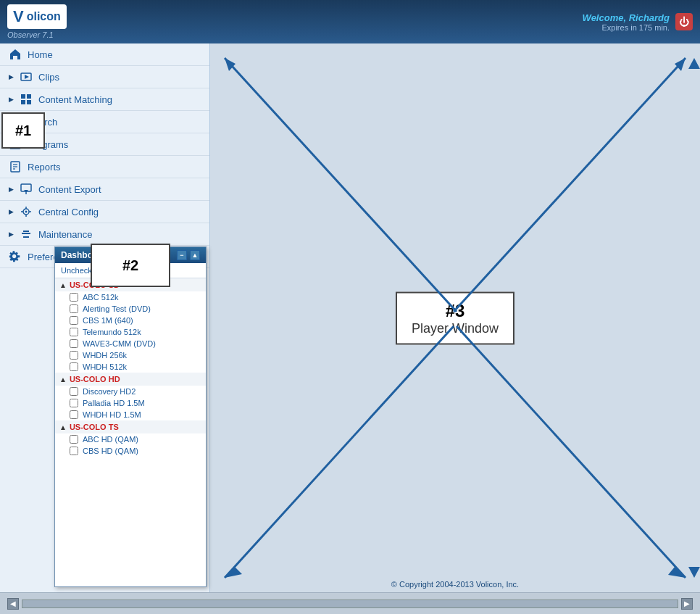 The height and width of the screenshot is (614, 700). I want to click on sidebar-item-content-matching: ▶ Content Matching, so click(104, 100).